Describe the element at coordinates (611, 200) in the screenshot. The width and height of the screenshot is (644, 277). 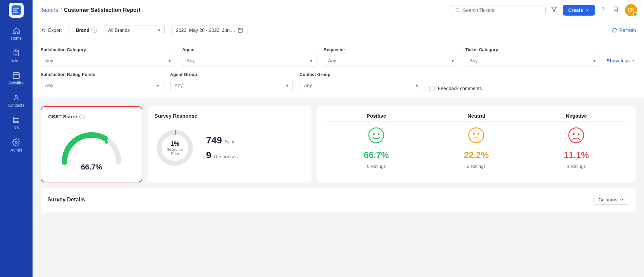
I see `columns-button: Columns` at that location.